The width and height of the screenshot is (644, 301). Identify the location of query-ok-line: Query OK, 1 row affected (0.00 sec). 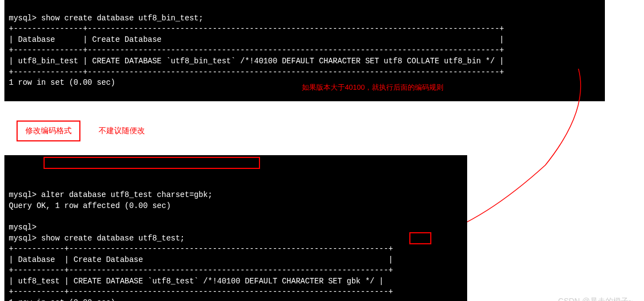
(90, 206).